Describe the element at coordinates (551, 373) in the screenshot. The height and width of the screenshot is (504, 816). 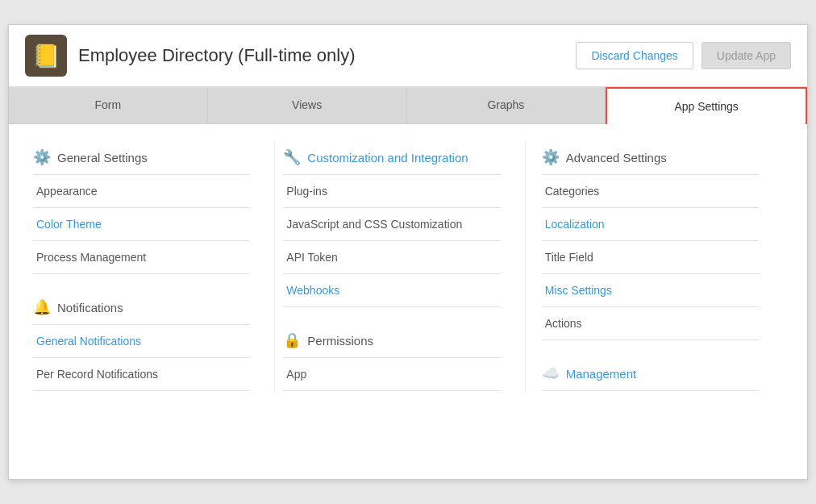
I see `cloud-icon: ☁️` at that location.